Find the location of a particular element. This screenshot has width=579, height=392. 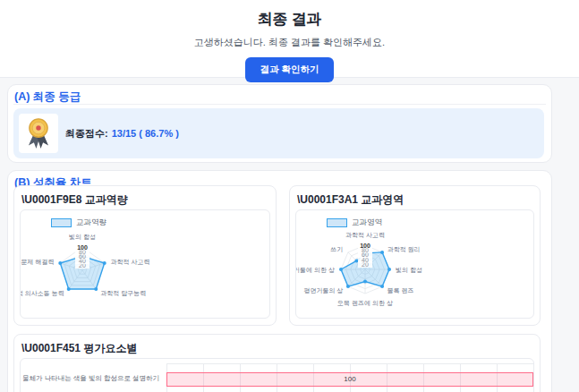

competency-chart-area: 교과역량 20406080100빛의 합성과학적 사고력과학적 탐구능력과학적 … is located at coordinates (145, 264).